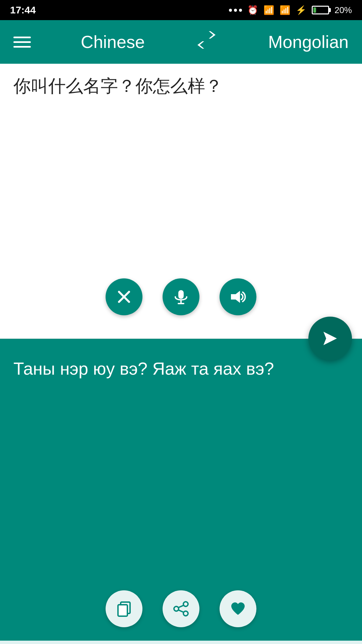  Describe the element at coordinates (235, 10) in the screenshot. I see `three-dots-icon` at that location.